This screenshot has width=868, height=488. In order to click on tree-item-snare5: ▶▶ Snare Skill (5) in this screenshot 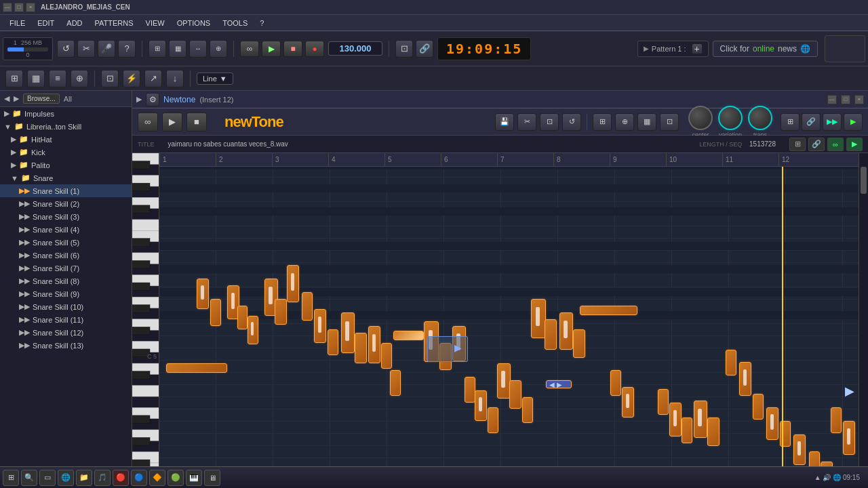, I will do `click(66, 243)`.